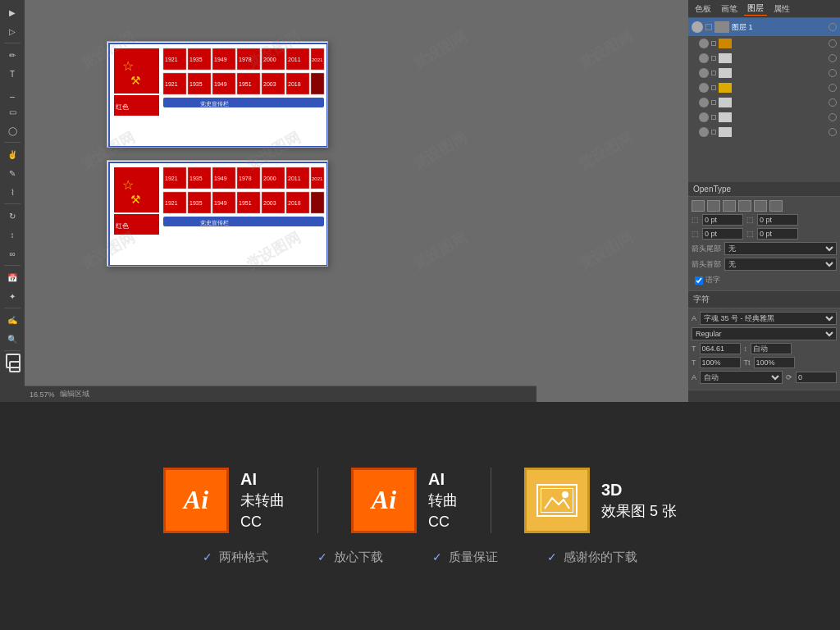 The height and width of the screenshot is (630, 840). I want to click on font-name-select: 字魂 35 号 - 经典雅黑, so click(768, 318).